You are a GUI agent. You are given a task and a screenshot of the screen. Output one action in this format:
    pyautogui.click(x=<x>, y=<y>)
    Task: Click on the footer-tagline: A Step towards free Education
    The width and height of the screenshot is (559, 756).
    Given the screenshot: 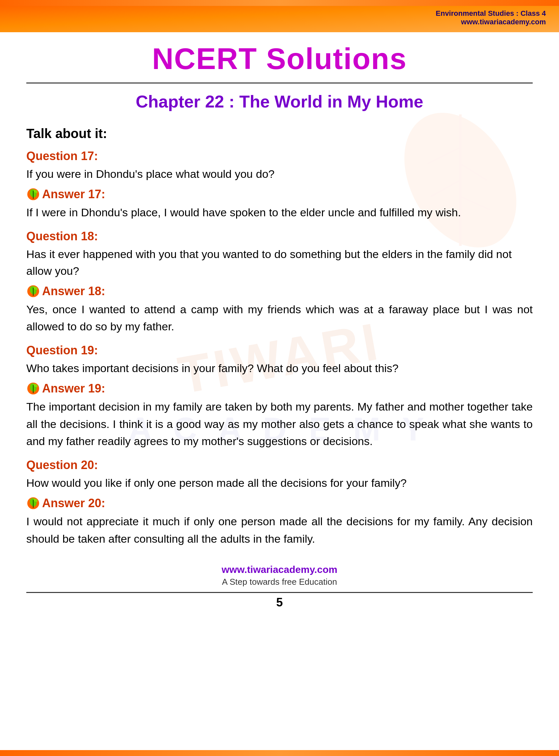 What is the action you would take?
    pyautogui.click(x=280, y=582)
    